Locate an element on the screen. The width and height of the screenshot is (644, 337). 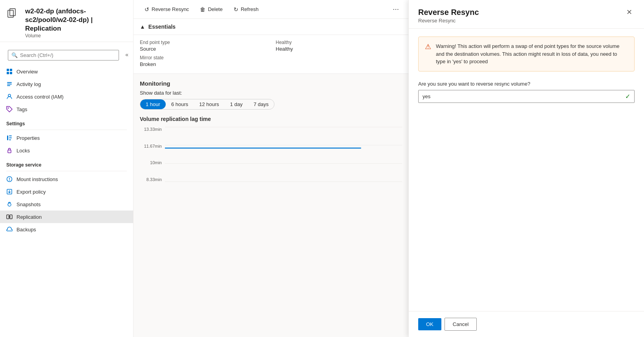
iam-label: Access control (IAM) is located at coordinates (40, 97).